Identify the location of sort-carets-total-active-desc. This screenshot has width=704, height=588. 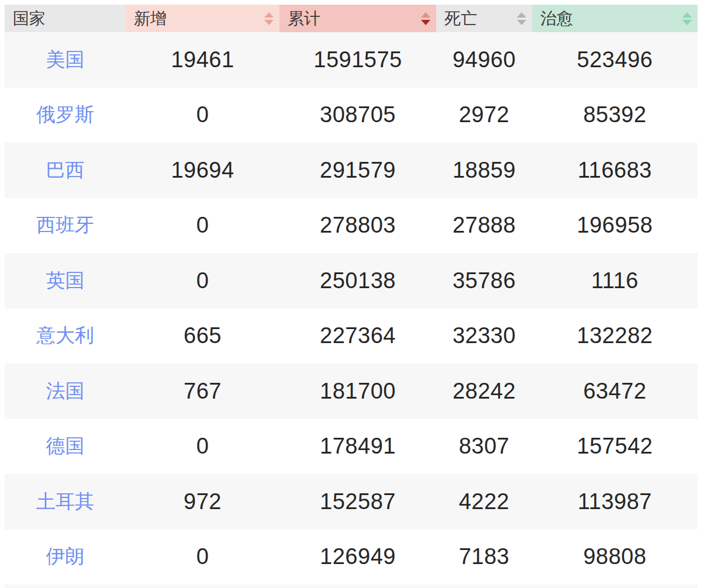
(426, 19).